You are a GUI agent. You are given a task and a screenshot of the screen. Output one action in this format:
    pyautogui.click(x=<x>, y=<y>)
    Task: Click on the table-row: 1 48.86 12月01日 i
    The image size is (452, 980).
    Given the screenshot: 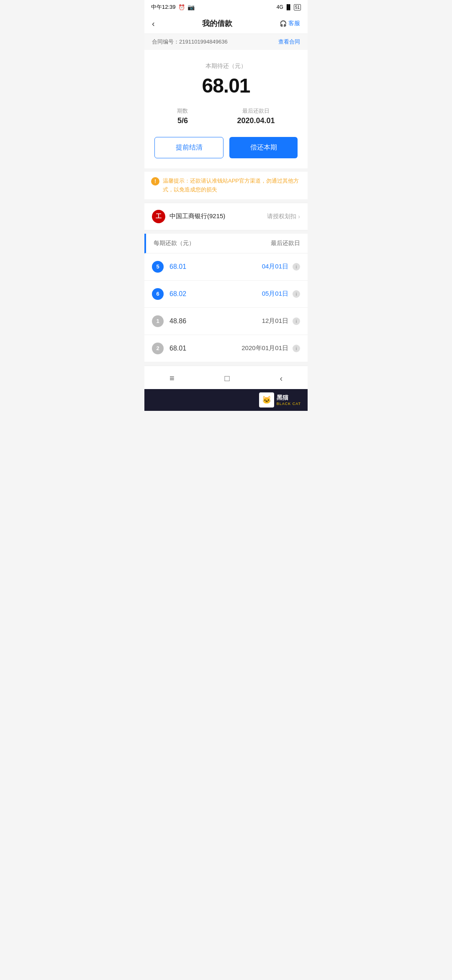 What is the action you would take?
    pyautogui.click(x=226, y=322)
    